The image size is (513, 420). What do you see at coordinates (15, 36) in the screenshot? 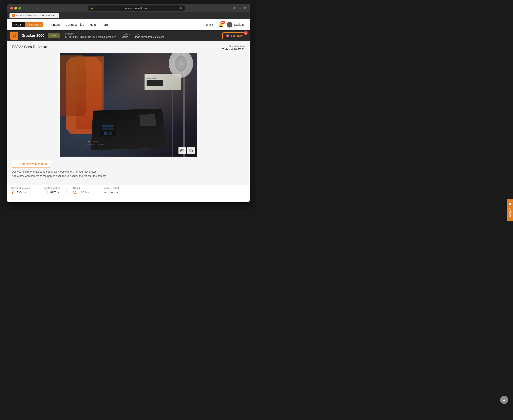
I see `printer-icon: 🖨` at bounding box center [15, 36].